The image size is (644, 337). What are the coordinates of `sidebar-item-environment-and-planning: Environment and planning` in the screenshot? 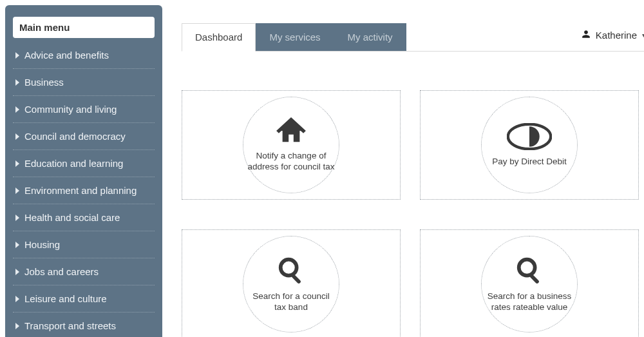 It's located at (84, 191).